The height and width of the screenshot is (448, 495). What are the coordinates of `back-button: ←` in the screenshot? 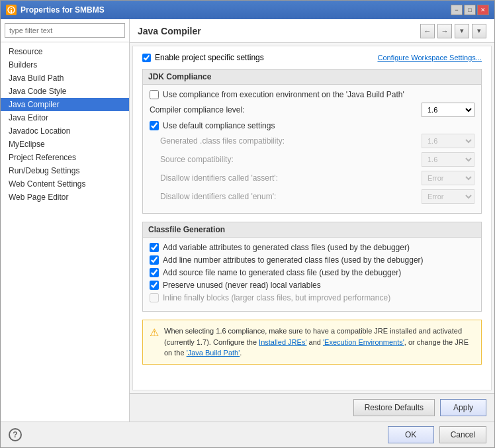 It's located at (428, 31).